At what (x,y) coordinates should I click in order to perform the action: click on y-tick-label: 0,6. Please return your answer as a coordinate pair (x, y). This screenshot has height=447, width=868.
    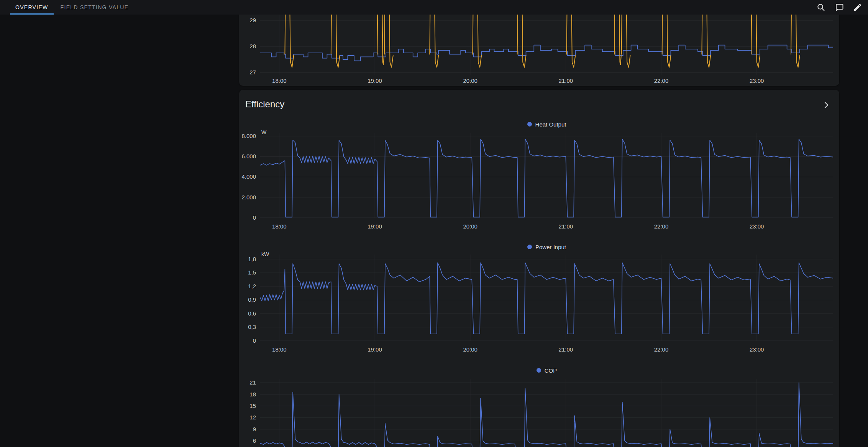
    Looking at the image, I should click on (252, 314).